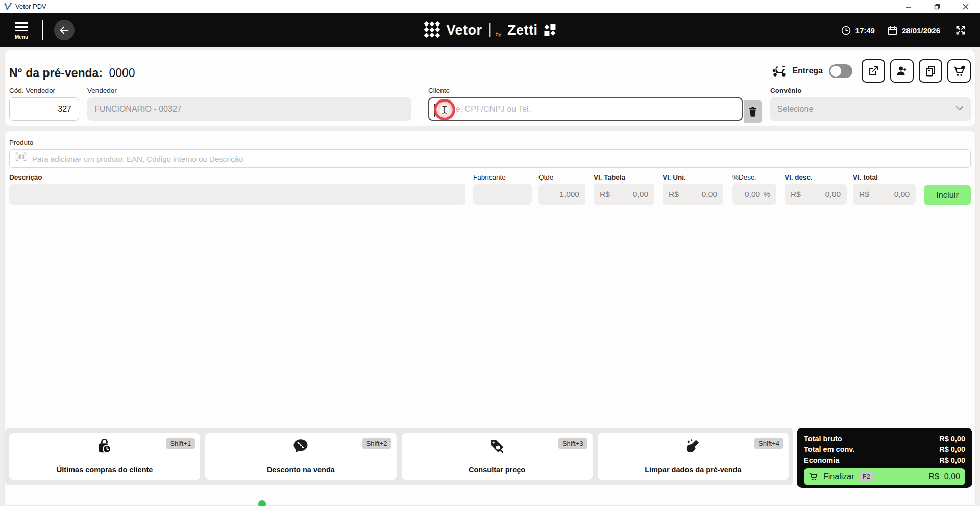 Image resolution: width=980 pixels, height=506 pixels. Describe the element at coordinates (21, 37) in the screenshot. I see `menu-label: Menu` at that location.